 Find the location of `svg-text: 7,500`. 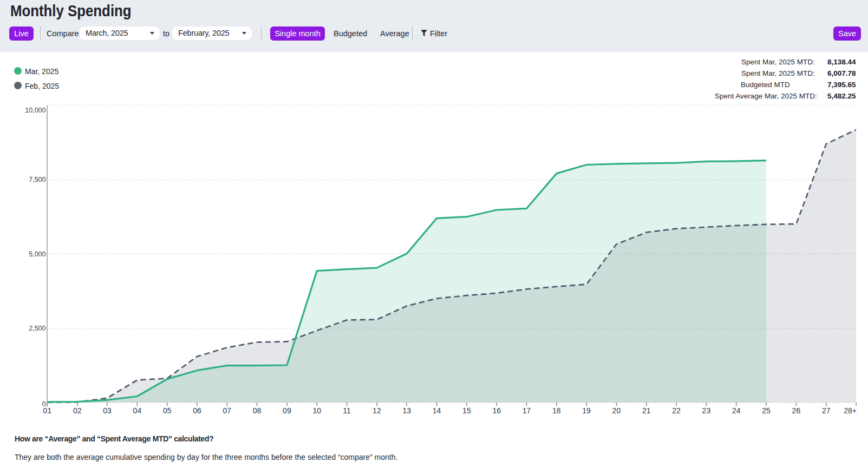

svg-text: 7,500 is located at coordinates (37, 180).